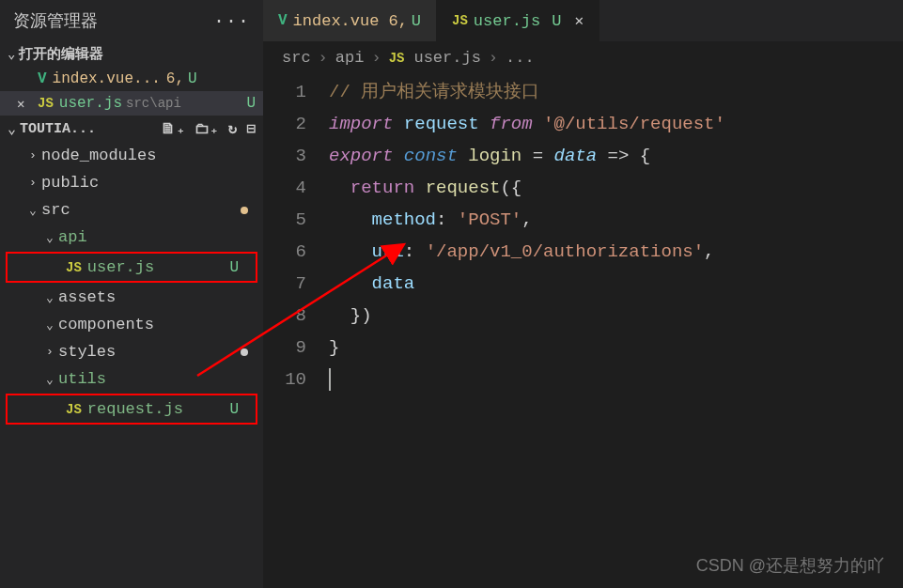 Image resolution: width=903 pixels, height=588 pixels. I want to click on line-numbers: 12345678910, so click(296, 236).